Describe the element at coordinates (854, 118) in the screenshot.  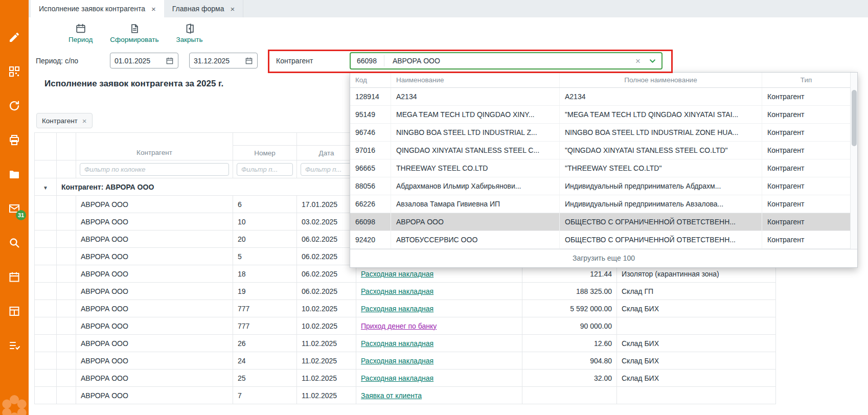
I see `scrollbar-thumb` at that location.